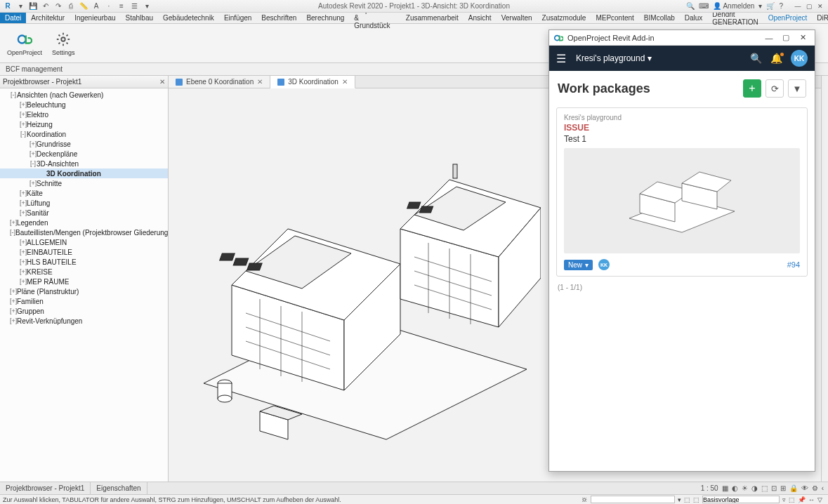 This screenshot has height=504, width=828. I want to click on search-icon: 🔍, so click(690, 6).